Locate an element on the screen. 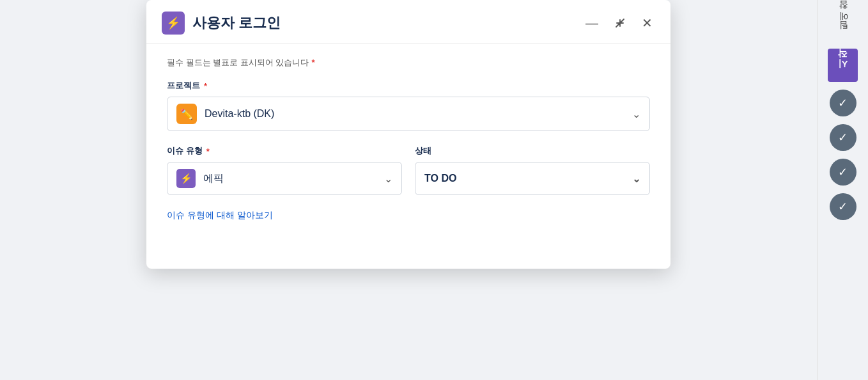 This screenshot has width=868, height=380. status-select: TO DO ⌄ is located at coordinates (532, 178).